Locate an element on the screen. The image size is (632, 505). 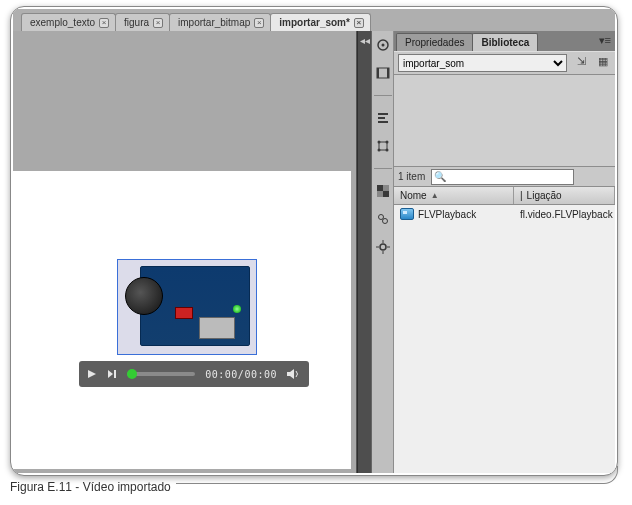
align-icon is located at coordinates (383, 118).